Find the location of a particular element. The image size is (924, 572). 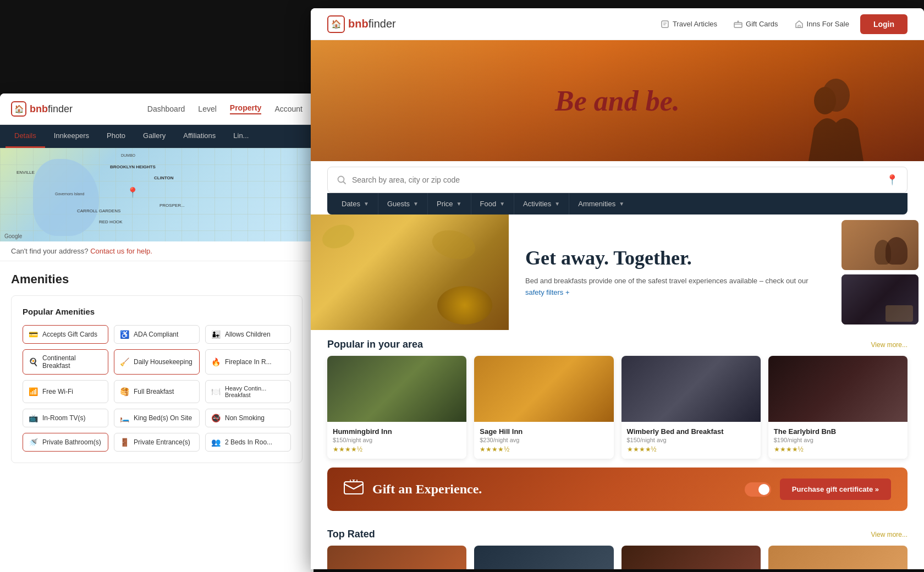

top-rated-grid is located at coordinates (617, 558).